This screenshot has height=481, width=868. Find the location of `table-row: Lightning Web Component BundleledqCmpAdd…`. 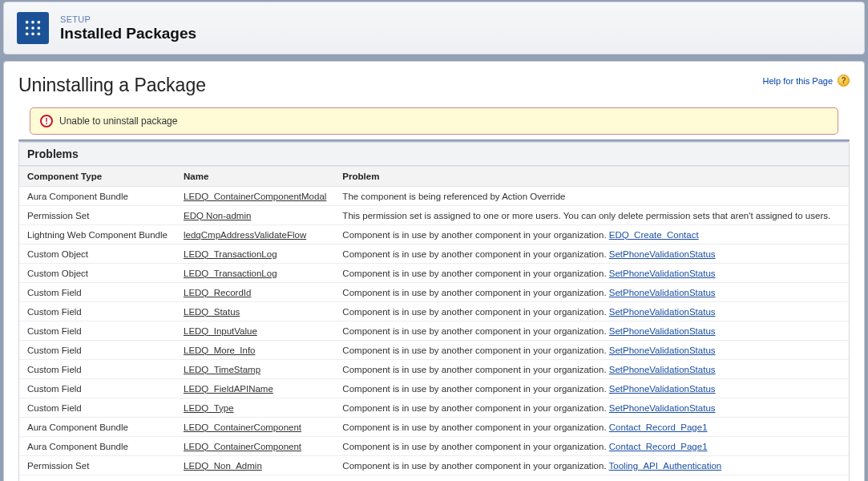

table-row: Lightning Web Component BundleledqCmpAdd… is located at coordinates (434, 235).